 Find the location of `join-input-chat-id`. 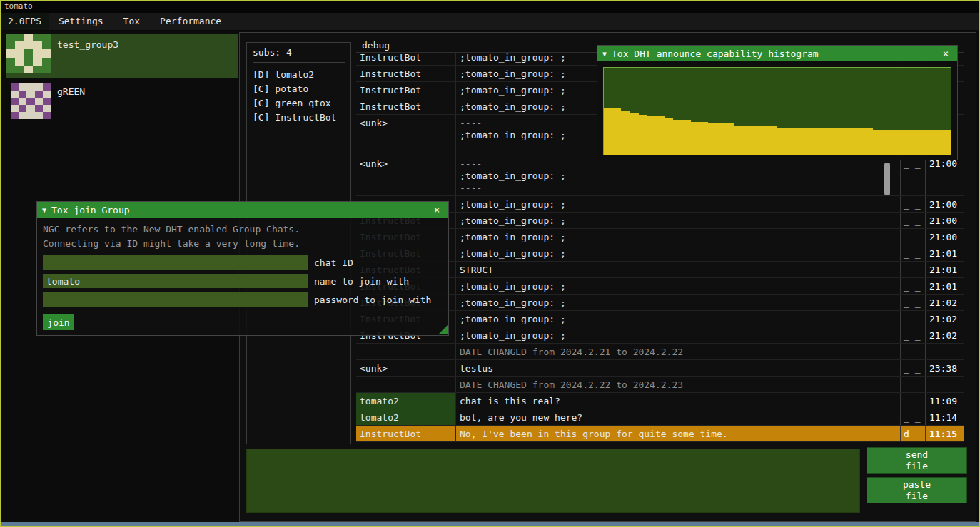

join-input-chat-id is located at coordinates (176, 262).